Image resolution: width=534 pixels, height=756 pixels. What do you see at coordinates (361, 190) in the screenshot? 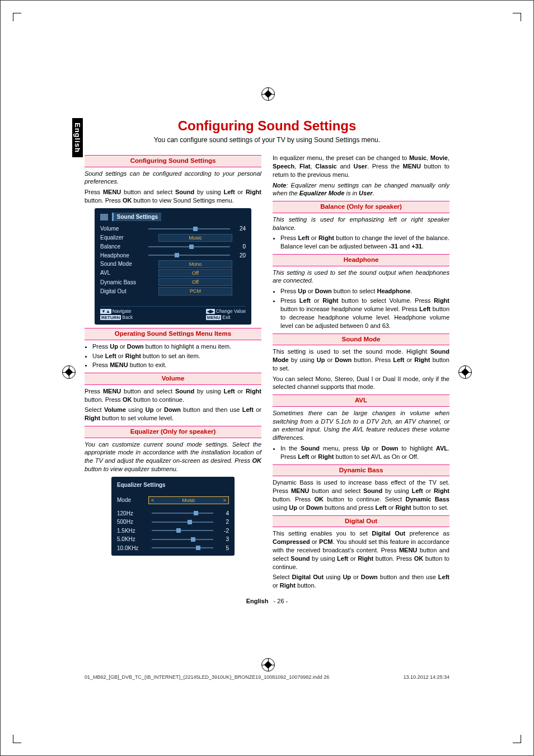
I see `note: Note: Equalizer menu settings can be cha…` at bounding box center [361, 190].